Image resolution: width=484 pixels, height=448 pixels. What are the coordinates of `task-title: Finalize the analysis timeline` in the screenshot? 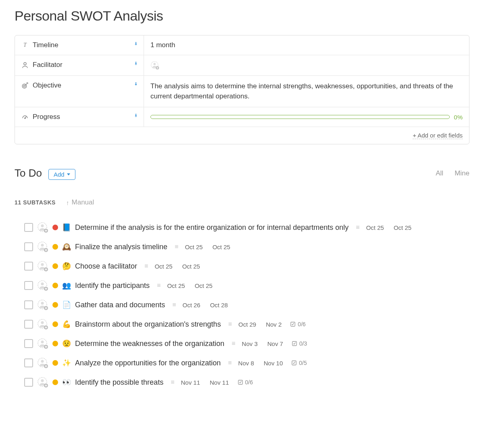 It's located at (121, 247).